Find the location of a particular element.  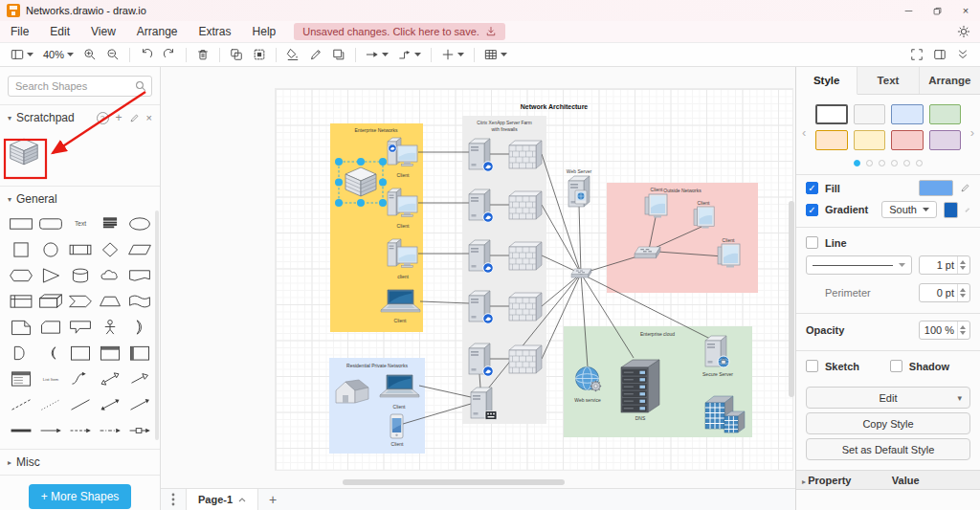

set-default-style-button: Set as Default Style is located at coordinates (888, 450).